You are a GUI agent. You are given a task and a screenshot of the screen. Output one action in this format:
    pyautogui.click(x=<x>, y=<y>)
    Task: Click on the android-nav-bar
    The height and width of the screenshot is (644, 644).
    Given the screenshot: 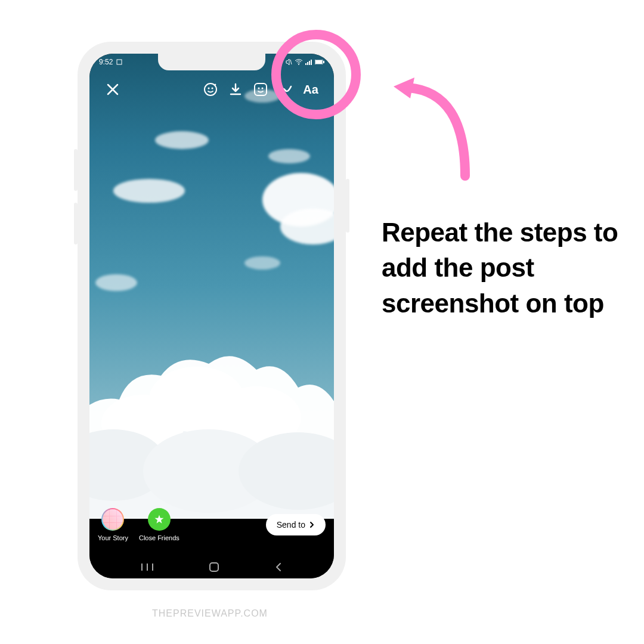 What is the action you would take?
    pyautogui.click(x=212, y=567)
    